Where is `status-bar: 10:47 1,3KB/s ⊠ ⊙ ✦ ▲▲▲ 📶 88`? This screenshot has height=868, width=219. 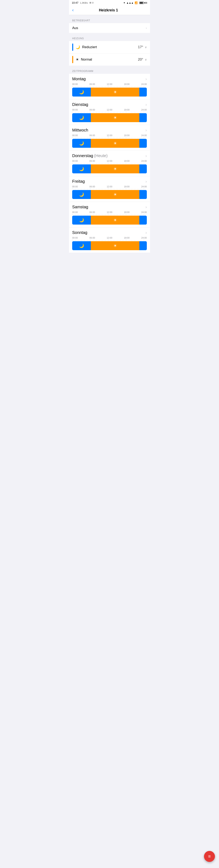
status-bar: 10:47 1,3KB/s ⊠ ⊙ ✦ ▲▲▲ 📶 88 is located at coordinates (110, 3).